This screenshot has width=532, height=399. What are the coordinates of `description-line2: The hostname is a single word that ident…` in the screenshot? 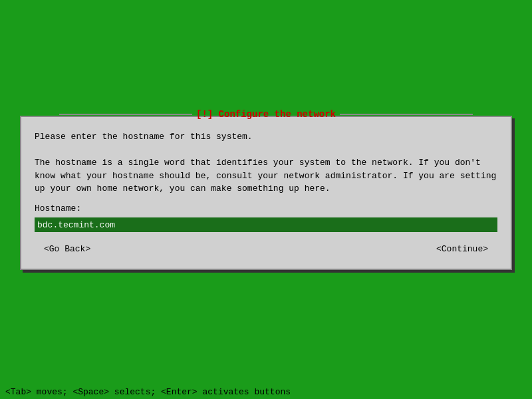 It's located at (266, 163).